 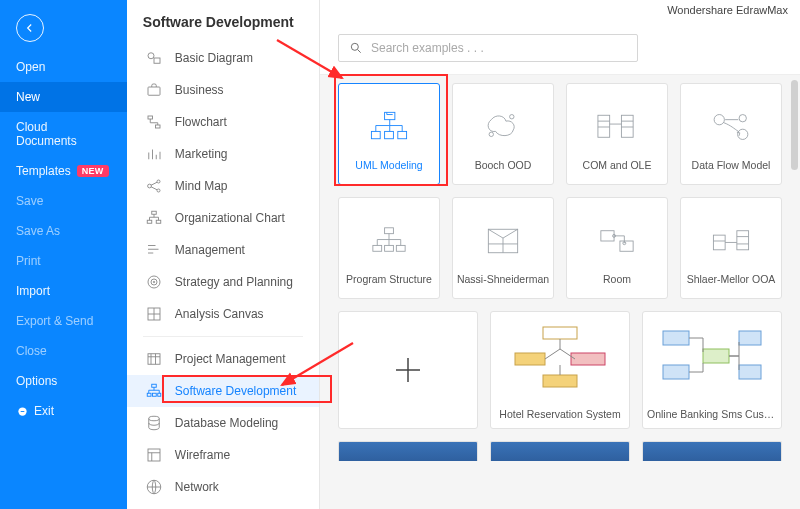 What do you see at coordinates (223, 391) in the screenshot?
I see `category-item-software-development: Software Development` at bounding box center [223, 391].